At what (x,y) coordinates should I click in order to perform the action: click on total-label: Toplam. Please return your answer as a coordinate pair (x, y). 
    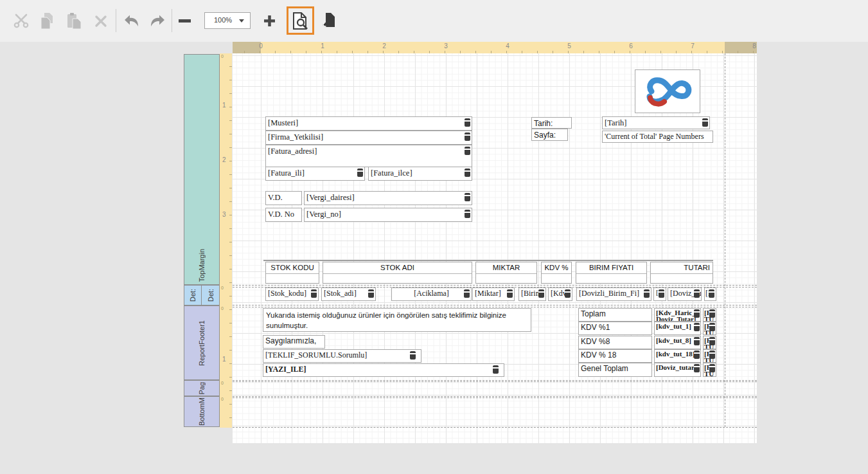
    Looking at the image, I should click on (616, 315).